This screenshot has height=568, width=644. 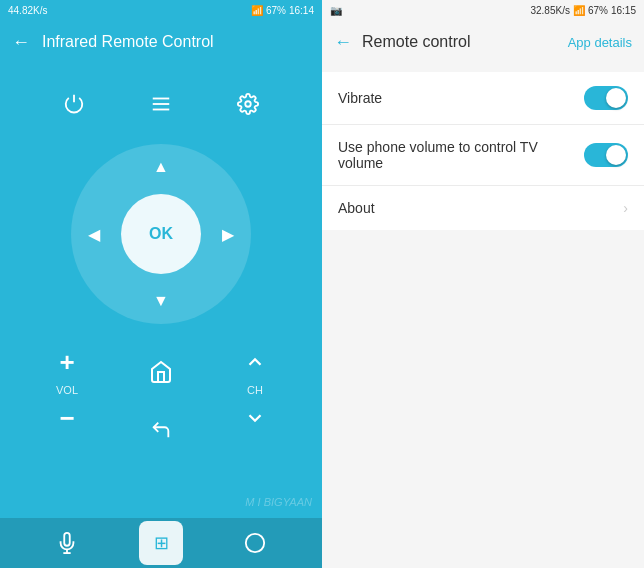 What do you see at coordinates (162, 543) in the screenshot?
I see `grid-icon: ⊞` at bounding box center [162, 543].